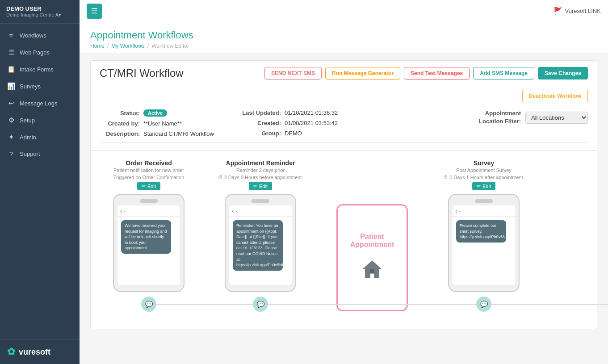 This screenshot has width=608, height=364. What do you see at coordinates (40, 103) in the screenshot?
I see `sidebar-item-message-logs: ↩ Message Logs` at bounding box center [40, 103].